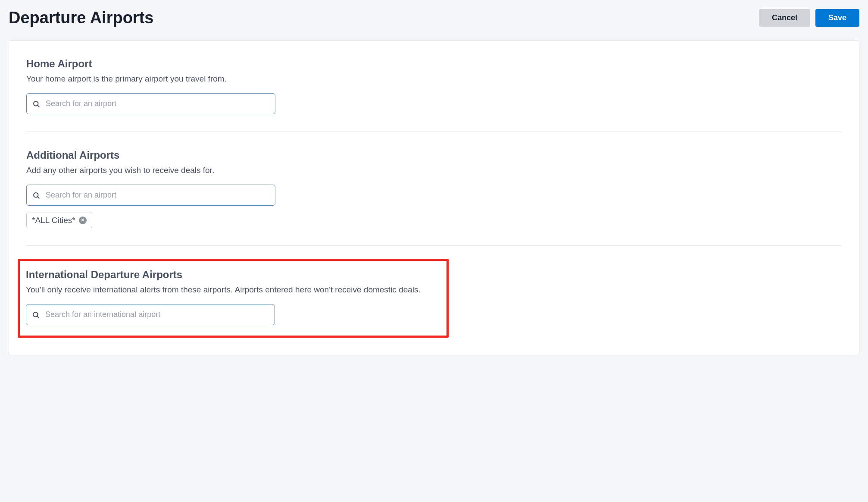 This screenshot has width=868, height=502. What do you see at coordinates (434, 64) in the screenshot?
I see `home-airport-title: Home Airport` at bounding box center [434, 64].